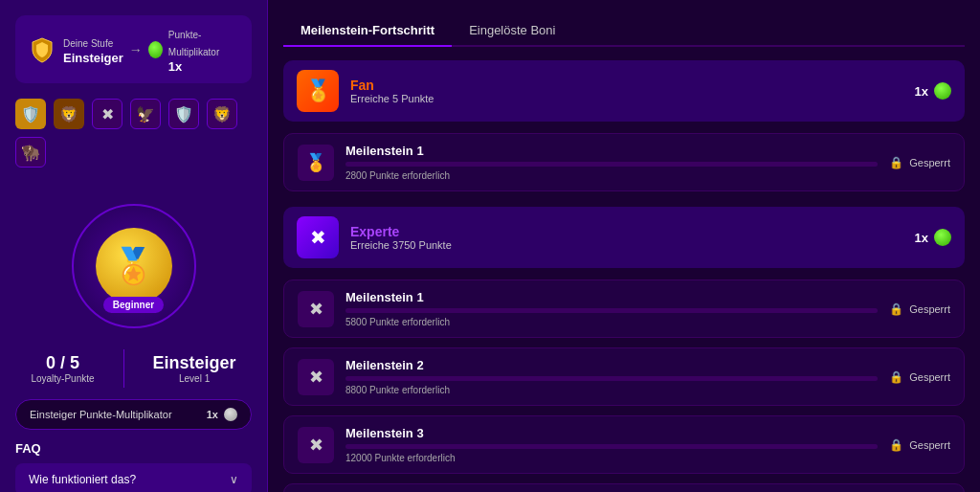  What do you see at coordinates (318, 91) in the screenshot?
I see `fan-category-icon: 🏅` at bounding box center [318, 91].